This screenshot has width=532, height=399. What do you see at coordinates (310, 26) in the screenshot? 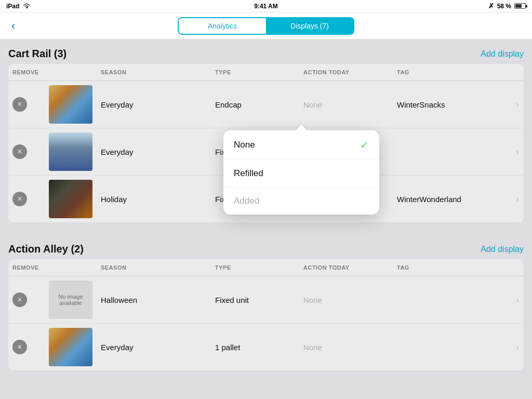
I see `tab-displays: Displays (7)` at bounding box center [310, 26].